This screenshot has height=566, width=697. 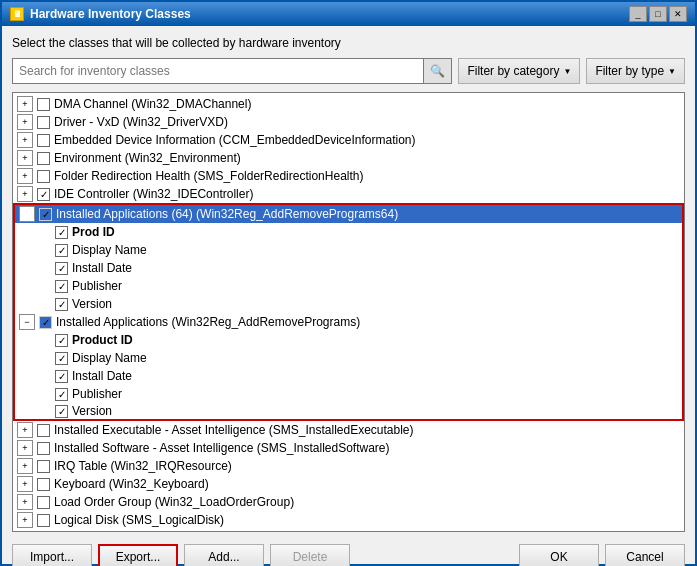 I want to click on toolbar: 🔍 Filter by category ▼ Filter by type ▼, so click(x=348, y=71).